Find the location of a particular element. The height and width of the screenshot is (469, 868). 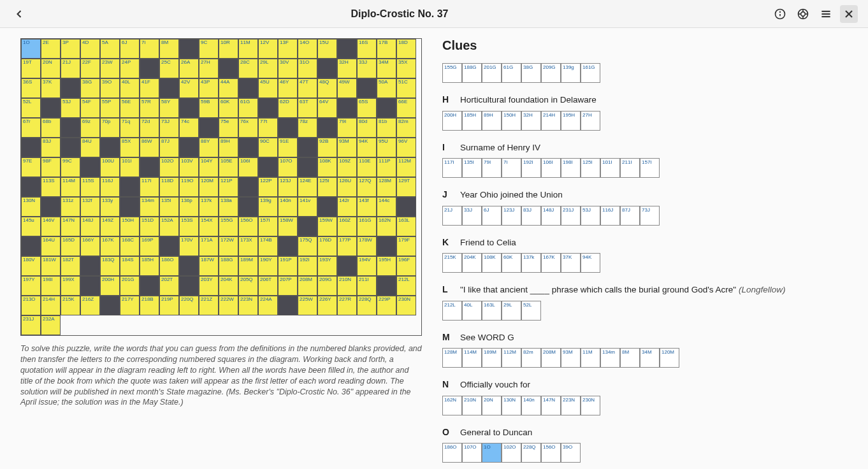

grid-cell: 84U is located at coordinates (90, 148).